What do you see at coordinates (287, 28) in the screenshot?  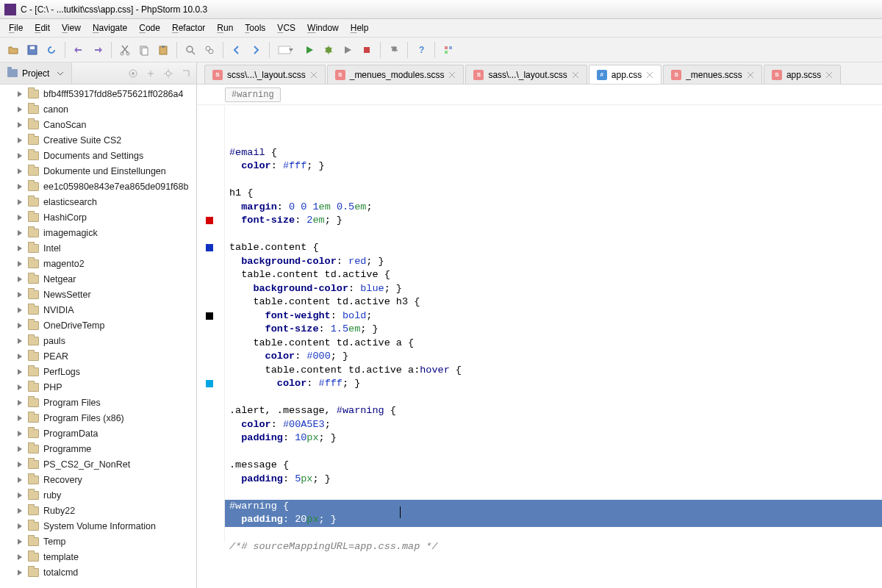 I see `menu-vcs: VCS` at bounding box center [287, 28].